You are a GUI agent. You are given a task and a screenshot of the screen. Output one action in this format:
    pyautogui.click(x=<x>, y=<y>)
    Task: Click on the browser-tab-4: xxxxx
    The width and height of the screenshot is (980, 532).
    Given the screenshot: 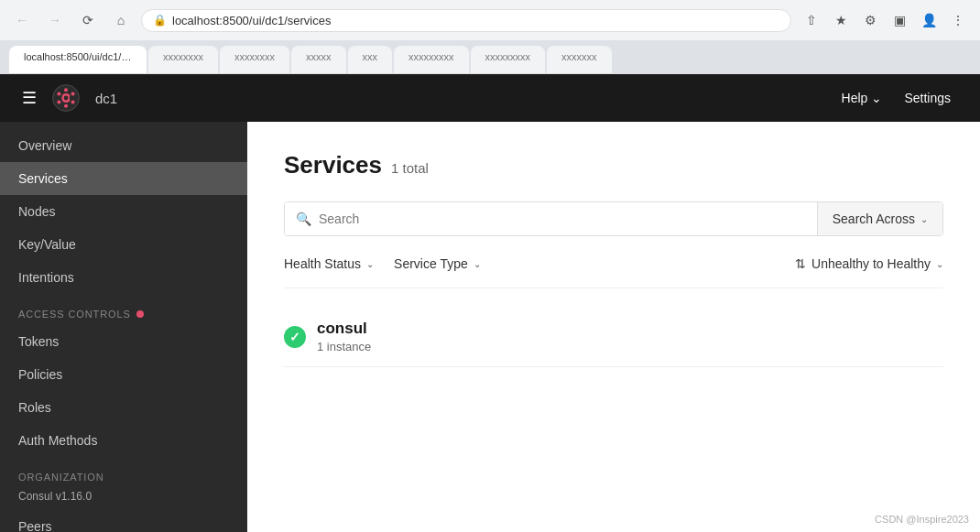 What is the action you would take?
    pyautogui.click(x=319, y=60)
    